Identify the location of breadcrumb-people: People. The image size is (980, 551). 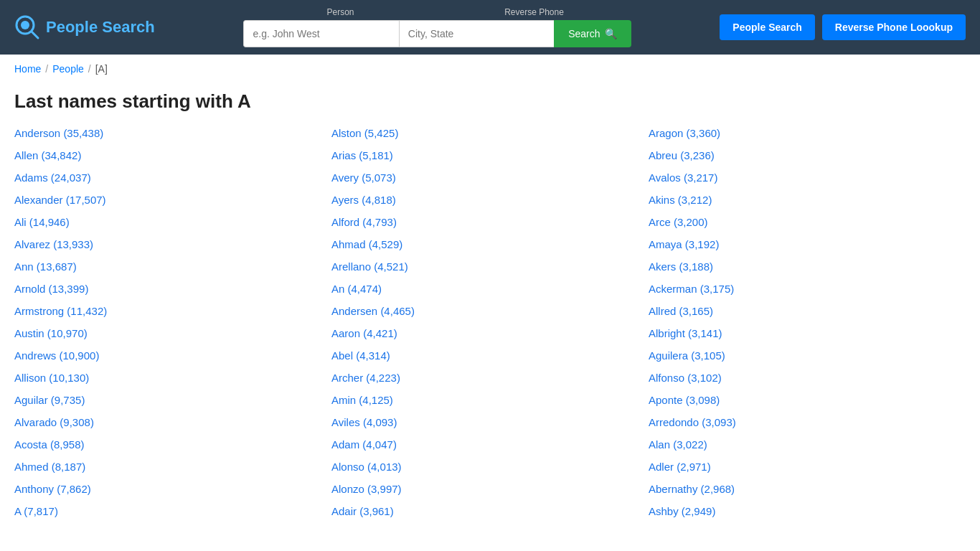
(68, 69).